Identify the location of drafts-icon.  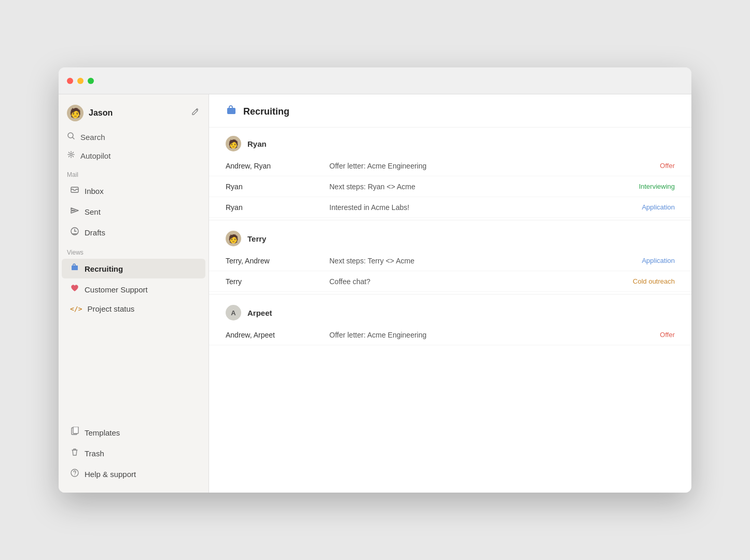
(75, 232).